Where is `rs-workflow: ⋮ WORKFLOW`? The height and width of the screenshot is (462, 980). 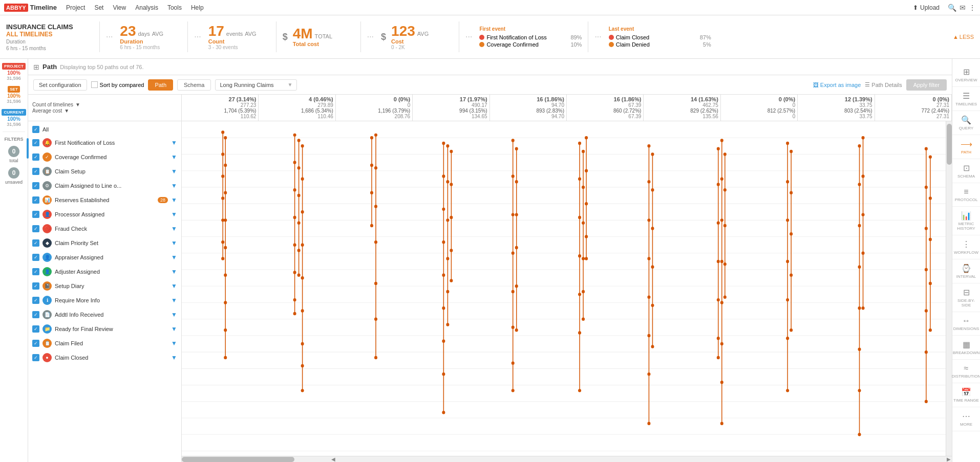
rs-workflow: ⋮ WORKFLOW is located at coordinates (966, 248).